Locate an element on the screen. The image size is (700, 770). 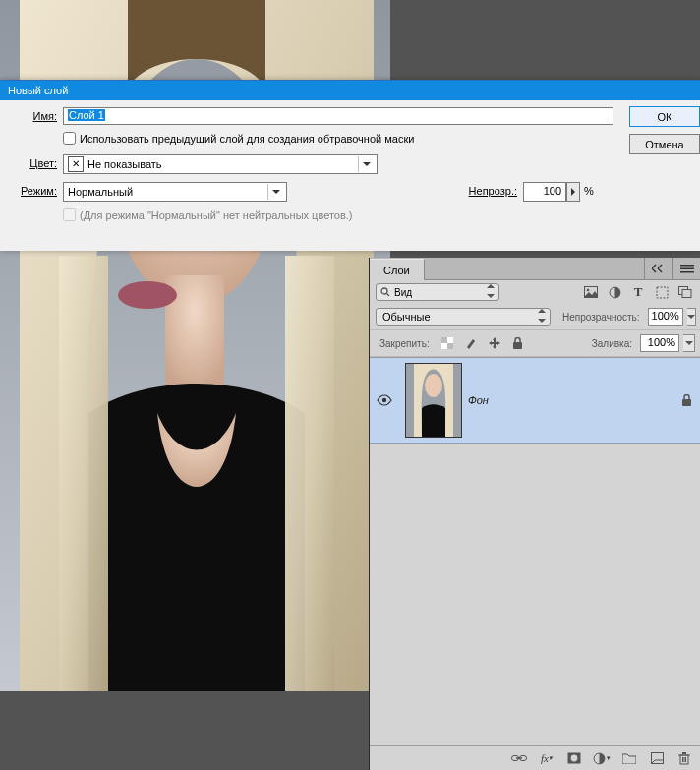
eye-icon is located at coordinates (384, 400).